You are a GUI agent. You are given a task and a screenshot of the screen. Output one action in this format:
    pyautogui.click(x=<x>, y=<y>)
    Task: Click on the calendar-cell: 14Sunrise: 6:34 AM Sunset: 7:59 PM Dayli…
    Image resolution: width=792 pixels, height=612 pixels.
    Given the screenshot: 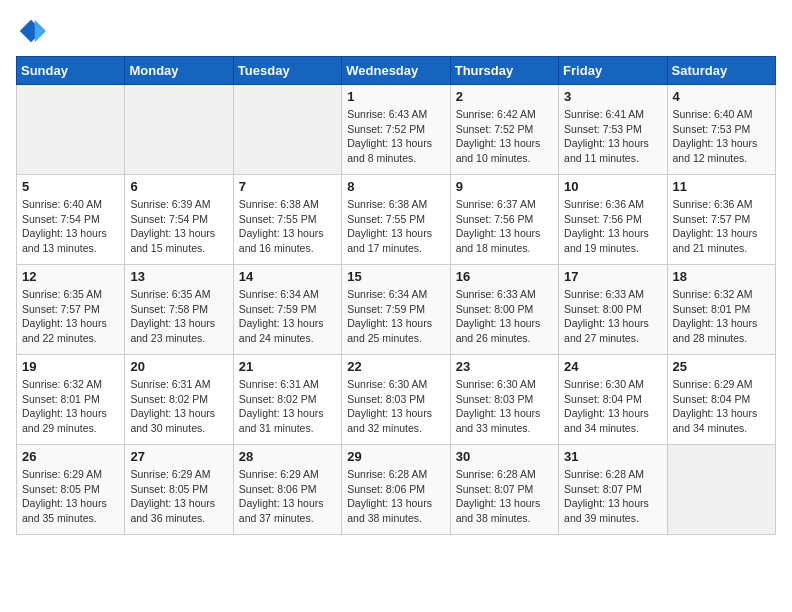 What is the action you would take?
    pyautogui.click(x=287, y=310)
    